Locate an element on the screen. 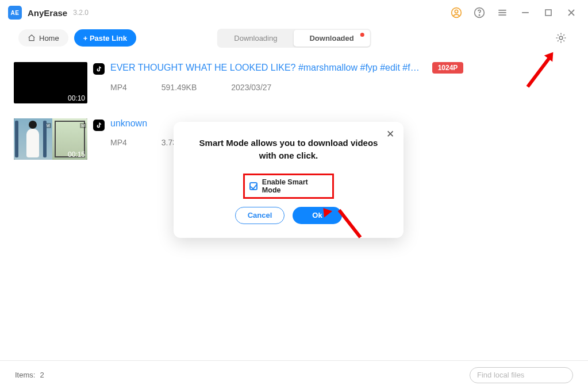 Image resolution: width=588 pixels, height=389 pixels. home-button-label: Home is located at coordinates (49, 38).